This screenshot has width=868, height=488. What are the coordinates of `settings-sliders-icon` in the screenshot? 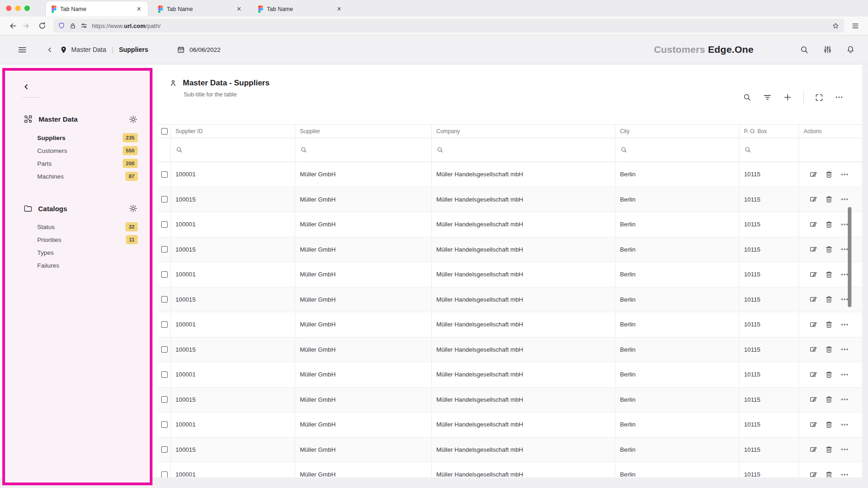 It's located at (828, 50).